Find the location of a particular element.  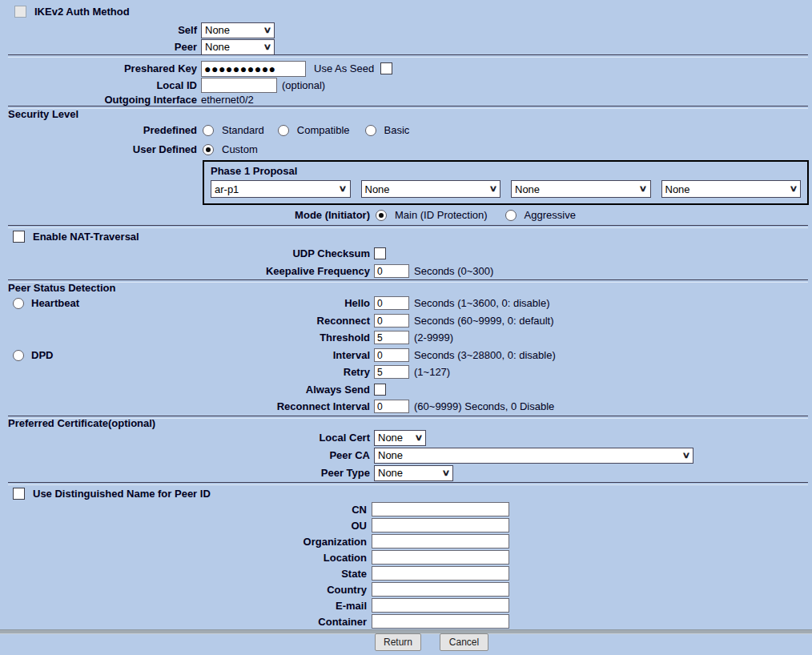

peer-type-select: None ∨ is located at coordinates (413, 473).